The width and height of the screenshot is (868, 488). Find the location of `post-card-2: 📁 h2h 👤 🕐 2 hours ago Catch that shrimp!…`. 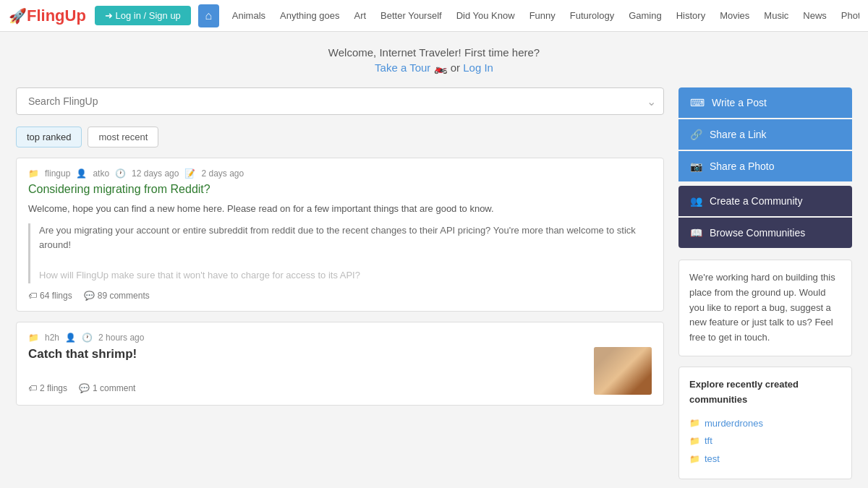

post-card-2: 📁 h2h 👤 🕐 2 hours ago Catch that shrimp!… is located at coordinates (340, 364).